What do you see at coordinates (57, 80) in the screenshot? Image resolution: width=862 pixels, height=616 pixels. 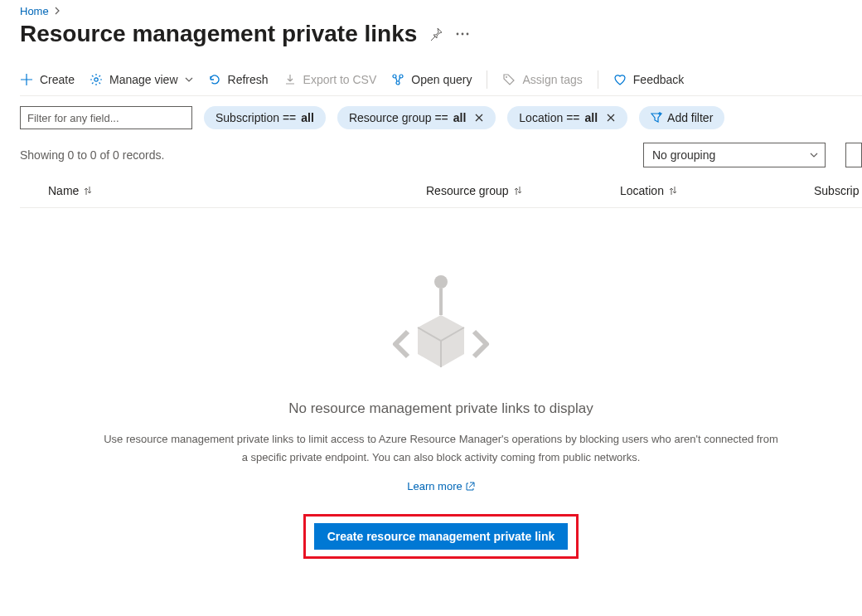 I see `create-label: Create` at bounding box center [57, 80].